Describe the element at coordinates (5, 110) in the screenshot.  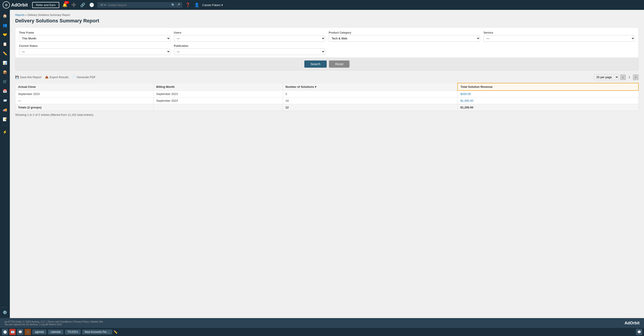
I see `sidebar-item-delivery: 🚚` at that location.